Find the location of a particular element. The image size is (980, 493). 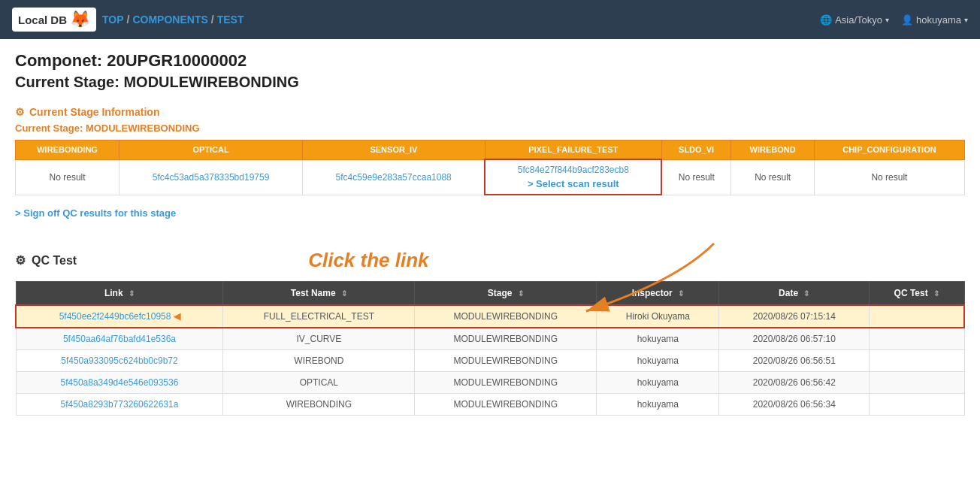

col-sensor-iv: SENSOR_IV is located at coordinates (394, 150).